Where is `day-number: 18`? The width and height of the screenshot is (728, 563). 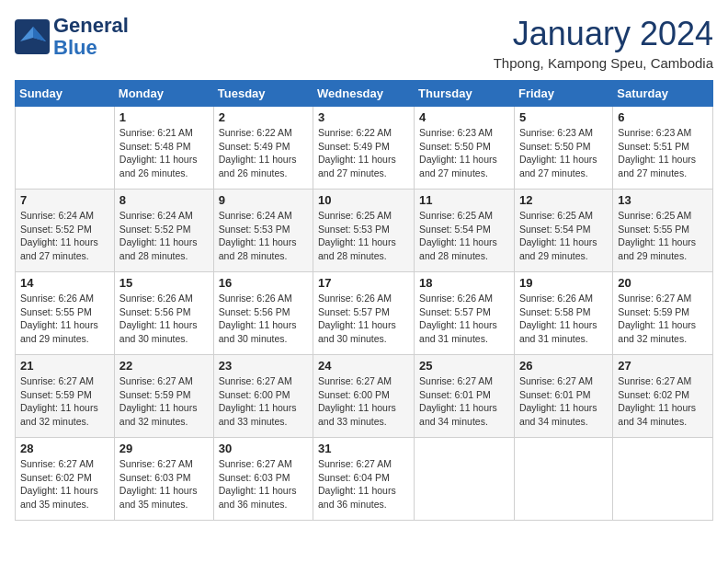 day-number: 18 is located at coordinates (464, 283).